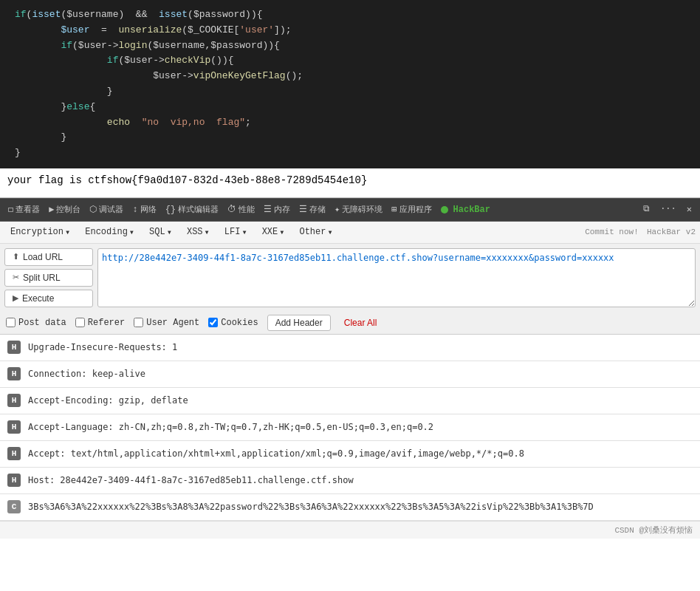 This screenshot has height=591, width=700. What do you see at coordinates (241, 210) in the screenshot?
I see `devtools-performance-tab: ⏱ 性能` at bounding box center [241, 210].